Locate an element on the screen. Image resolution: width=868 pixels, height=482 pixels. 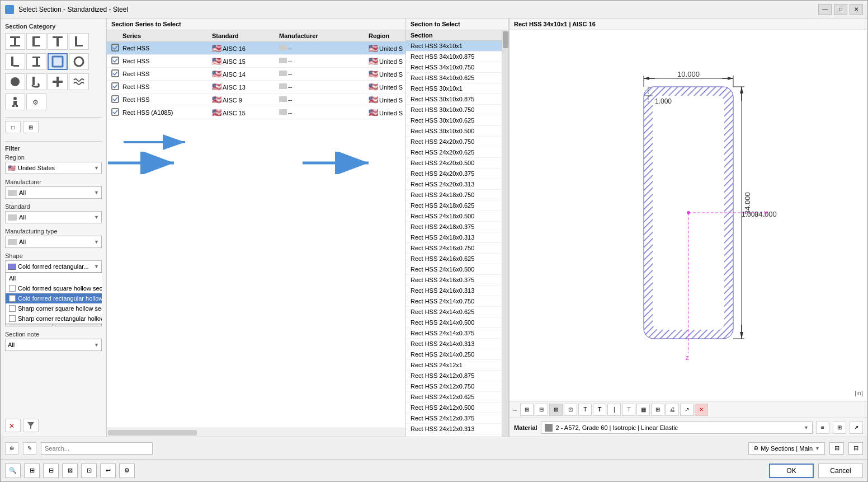
section-row: Rect HSS 24x12x1 is located at coordinates (454, 365).